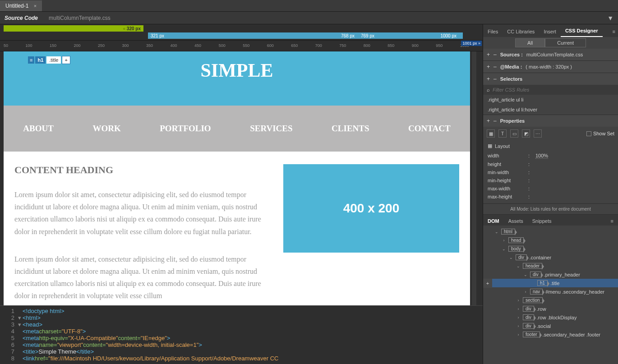 The image size is (618, 364). Describe the element at coordinates (429, 129) in the screenshot. I see `nav-link: CONTACT` at that location.